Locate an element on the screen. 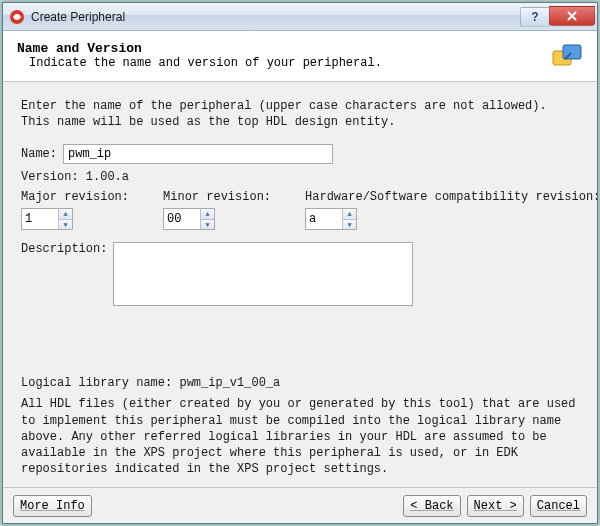 This screenshot has height=526, width=600. title-bar: Create Peripheral ? is located at coordinates (300, 17).